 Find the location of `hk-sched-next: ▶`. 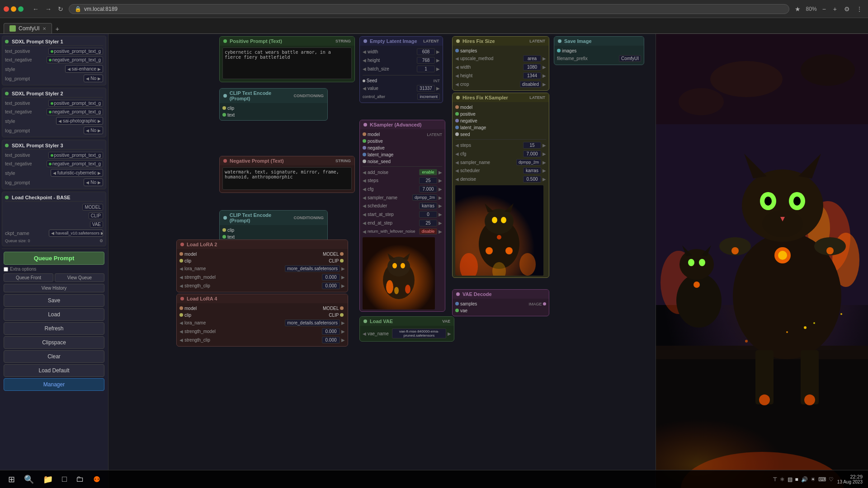

hk-sched-next: ▶ is located at coordinates (544, 171).